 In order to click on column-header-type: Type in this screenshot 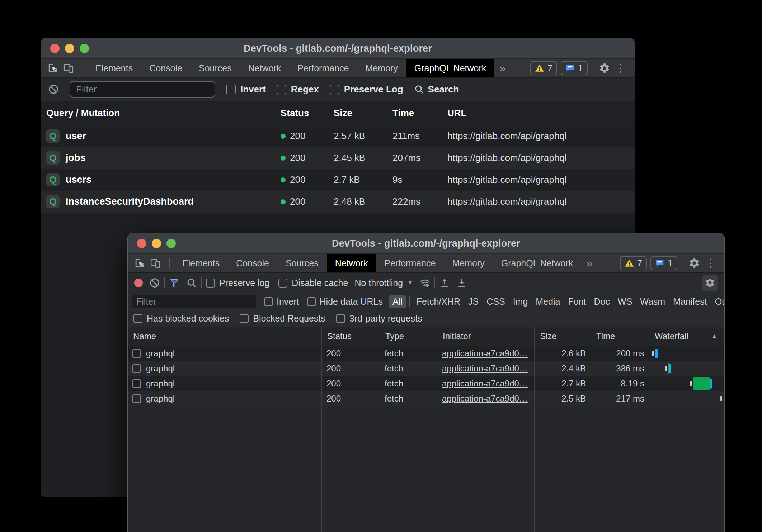, I will do `click(409, 336)`.